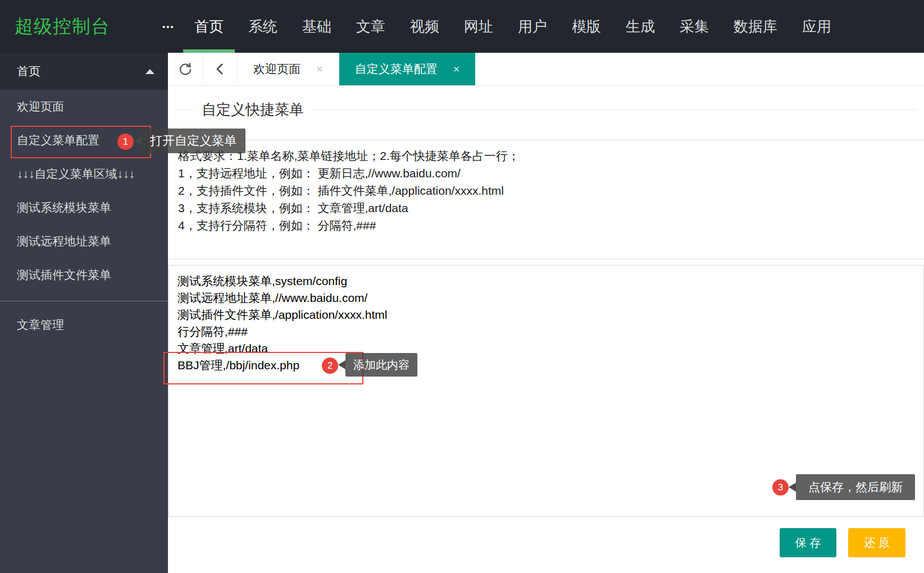 The height and width of the screenshot is (573, 924). What do you see at coordinates (546, 70) in the screenshot?
I see `tab-bar: 欢迎页面 × 自定义菜单配置 ×` at bounding box center [546, 70].